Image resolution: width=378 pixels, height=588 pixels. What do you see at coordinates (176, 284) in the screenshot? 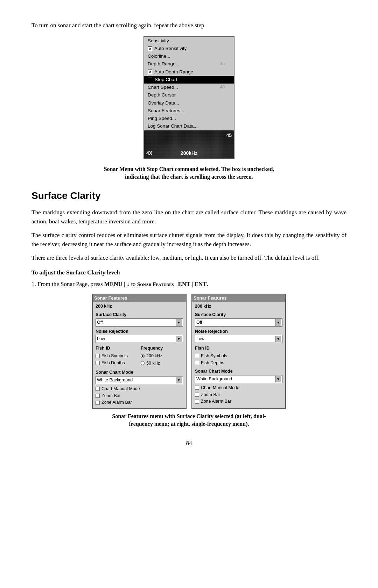
I see `step1-pipe1: |` at bounding box center [176, 284].